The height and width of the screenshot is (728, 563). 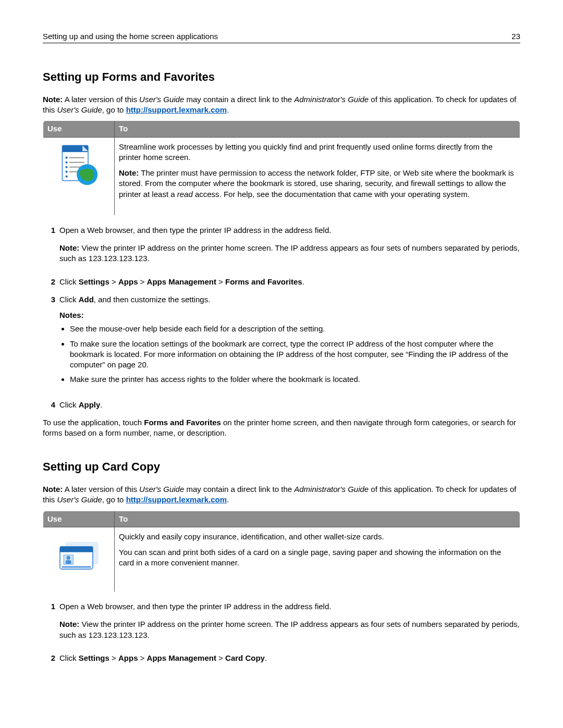 I want to click on header-title: Setting up and using the home screen app…, so click(x=130, y=36).